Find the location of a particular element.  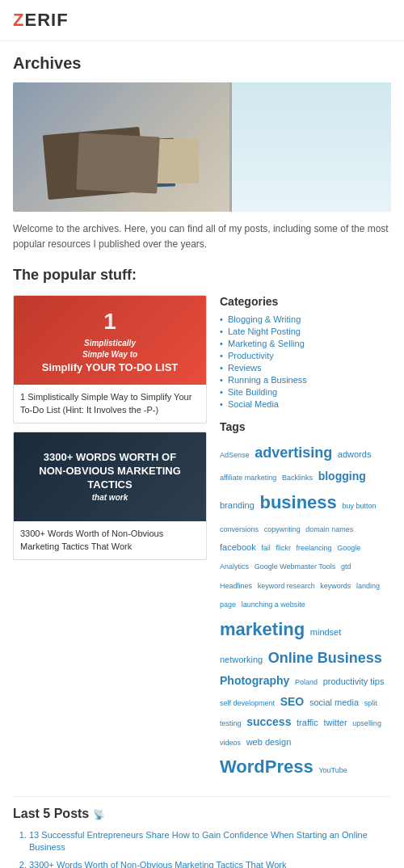

post-card-2-image: 3300+ WORDS WORTH OFNON-OBVIOUS MARKETIN… is located at coordinates (110, 477).